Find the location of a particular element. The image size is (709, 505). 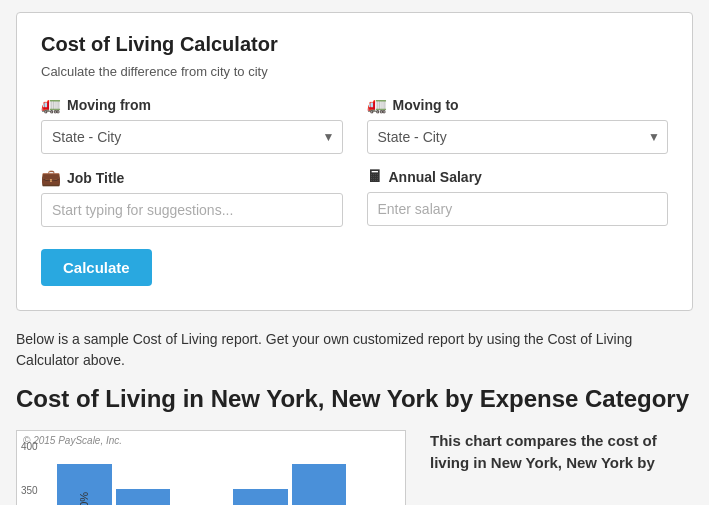

annual-salary-label: 🖩 Annual Salary is located at coordinates (518, 177).